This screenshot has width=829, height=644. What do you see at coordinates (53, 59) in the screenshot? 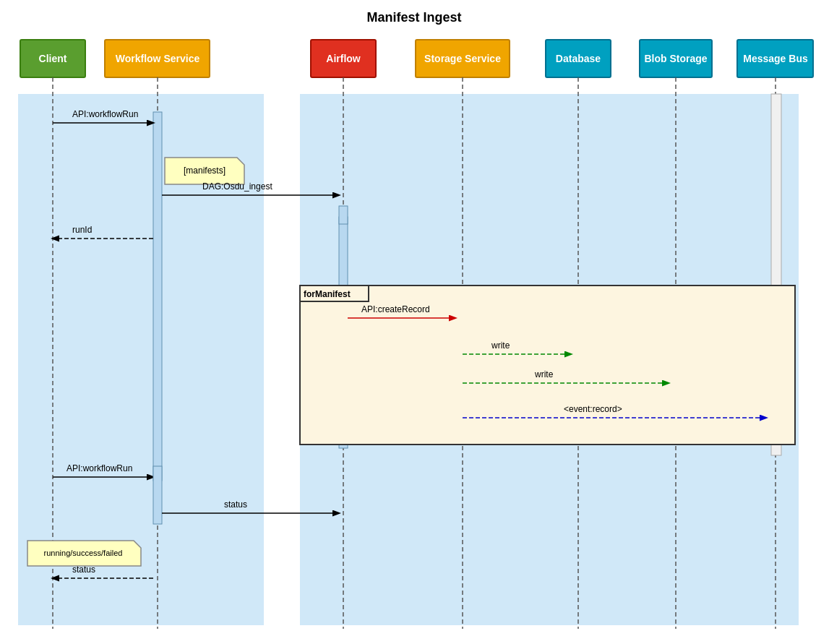
I see `actor-client-label: Client` at bounding box center [53, 59].